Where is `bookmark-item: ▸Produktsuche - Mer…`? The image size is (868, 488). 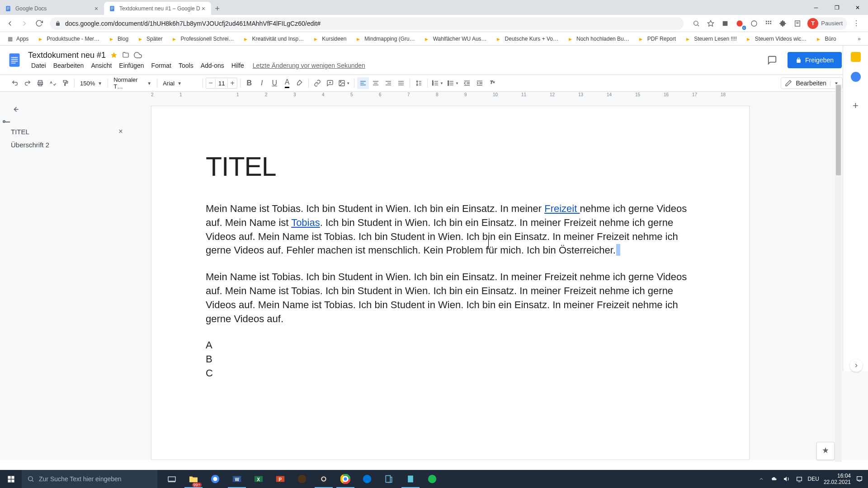
bookmark-item: ▸Produktsuche - Mer… is located at coordinates (68, 39).